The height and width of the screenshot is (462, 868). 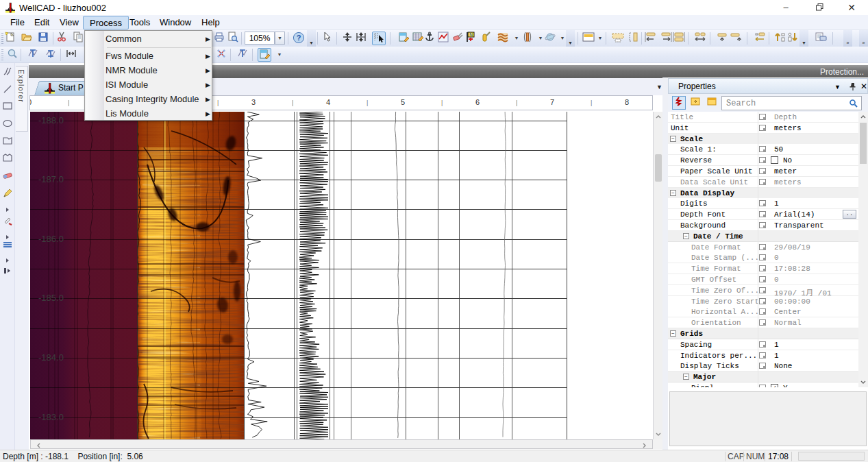 I want to click on svg-text: -183.0, so click(x=51, y=417).